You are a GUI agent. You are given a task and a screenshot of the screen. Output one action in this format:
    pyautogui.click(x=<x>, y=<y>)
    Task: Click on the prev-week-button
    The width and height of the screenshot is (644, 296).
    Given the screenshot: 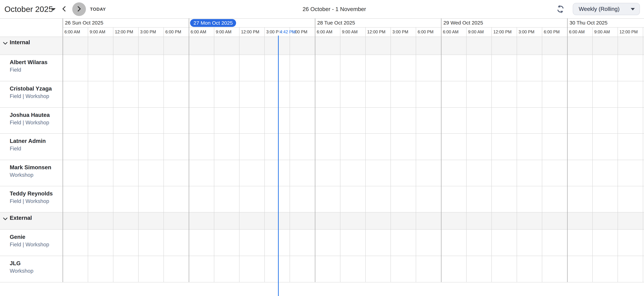 What is the action you would take?
    pyautogui.click(x=64, y=9)
    